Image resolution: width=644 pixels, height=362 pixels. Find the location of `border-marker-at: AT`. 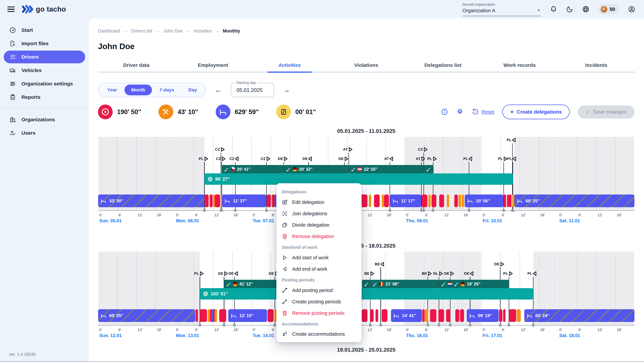

border-marker-at: AT is located at coordinates (348, 149).